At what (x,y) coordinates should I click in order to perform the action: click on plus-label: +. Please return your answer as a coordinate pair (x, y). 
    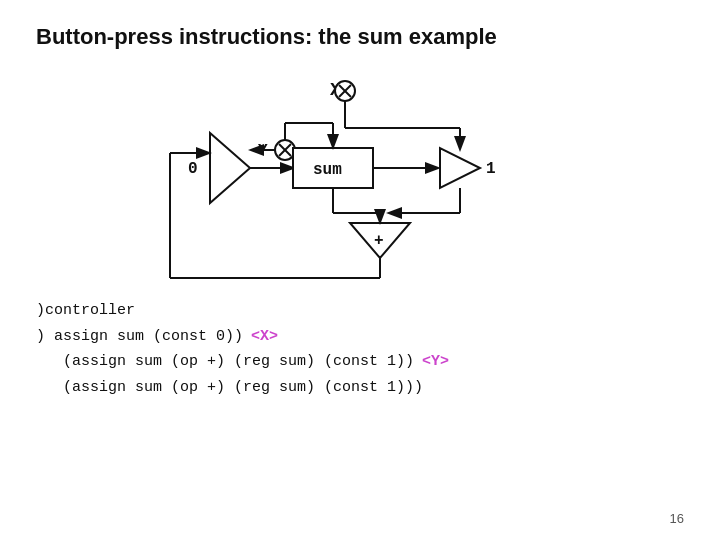
    Looking at the image, I should click on (379, 241).